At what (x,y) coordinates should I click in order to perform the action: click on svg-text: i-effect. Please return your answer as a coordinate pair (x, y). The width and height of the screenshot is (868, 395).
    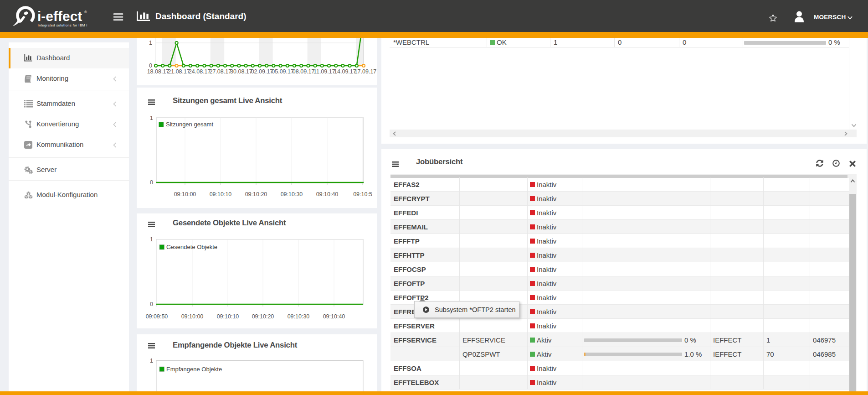
    Looking at the image, I should click on (60, 16).